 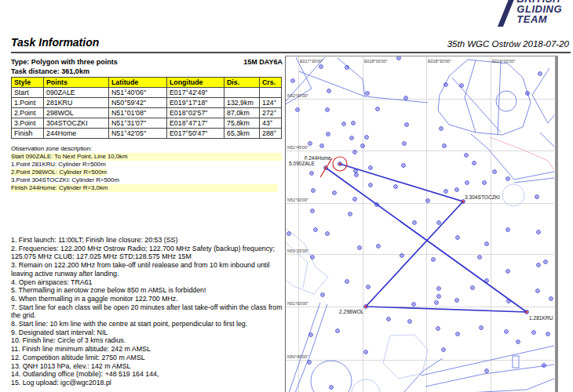 What do you see at coordinates (147, 103) in the screenshot?
I see `table-row: 1.Point281KRUN50°59'42"E019°17'18"132,9k…` at bounding box center [147, 103].